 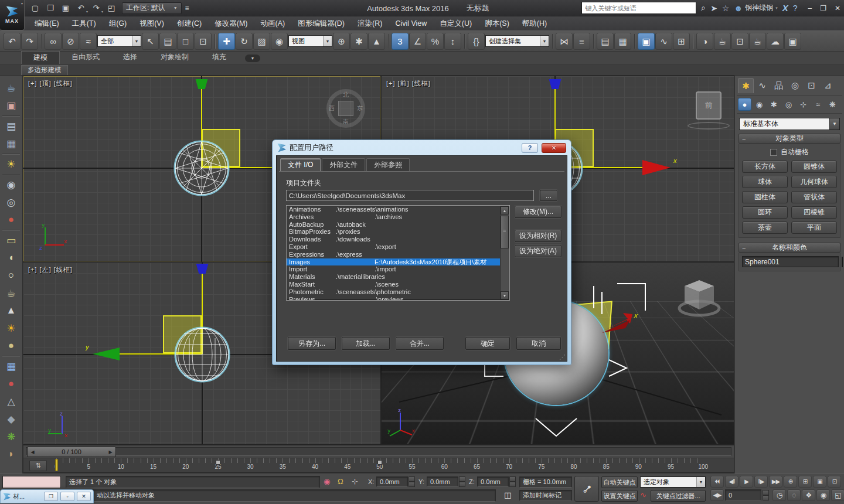 What do you see at coordinates (778, 86) in the screenshot?
I see `tab-hierarchy: 品` at bounding box center [778, 86].